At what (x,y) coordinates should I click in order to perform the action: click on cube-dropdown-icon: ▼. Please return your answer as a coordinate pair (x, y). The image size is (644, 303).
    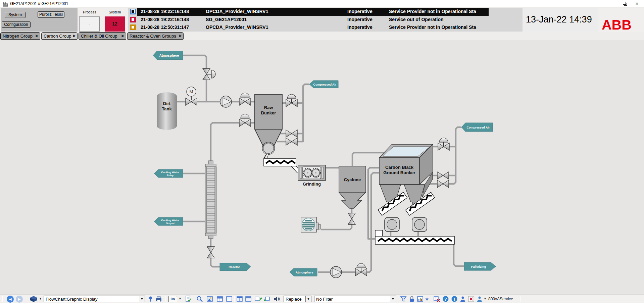
    Looking at the image, I should click on (40, 299).